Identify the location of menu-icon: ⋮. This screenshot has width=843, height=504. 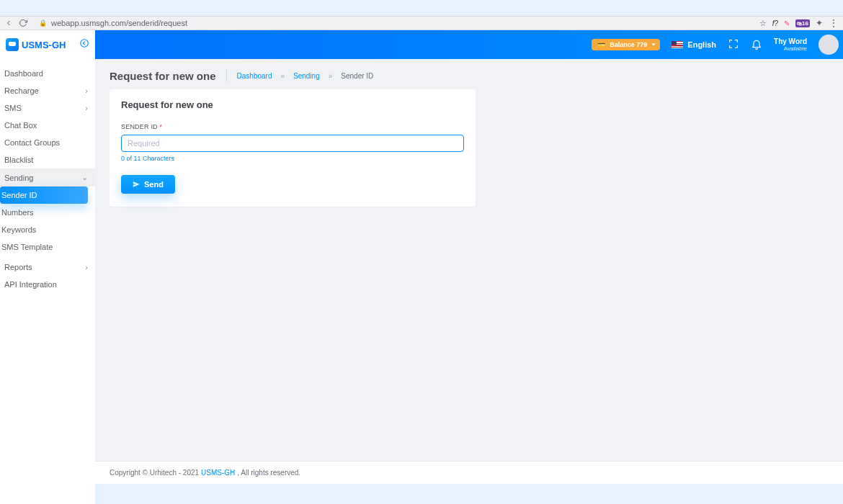
(834, 23).